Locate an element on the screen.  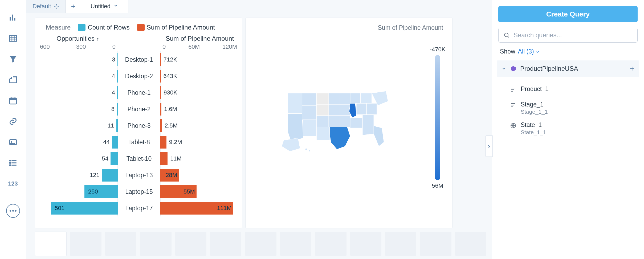
image-icon is located at coordinates (13, 142).